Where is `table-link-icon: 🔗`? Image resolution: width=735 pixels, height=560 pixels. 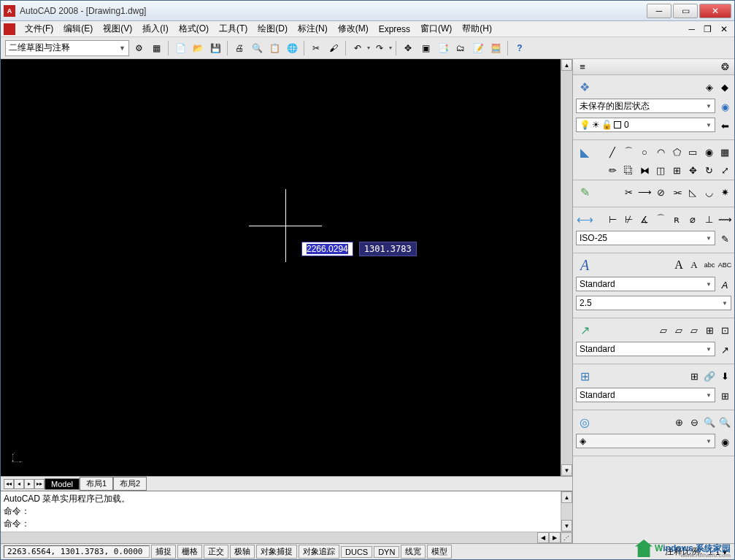
table-link-icon: 🔗 is located at coordinates (709, 376).